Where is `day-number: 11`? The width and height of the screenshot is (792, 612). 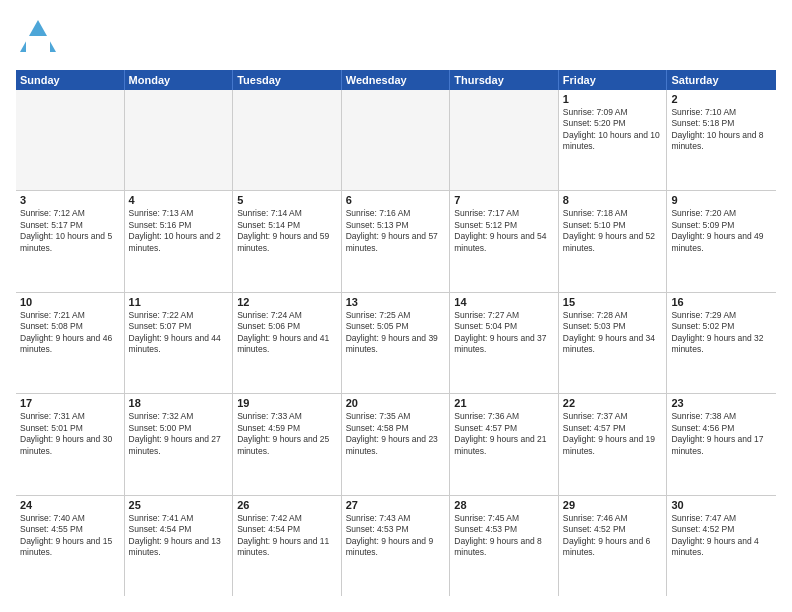
day-number: 11 is located at coordinates (179, 302).